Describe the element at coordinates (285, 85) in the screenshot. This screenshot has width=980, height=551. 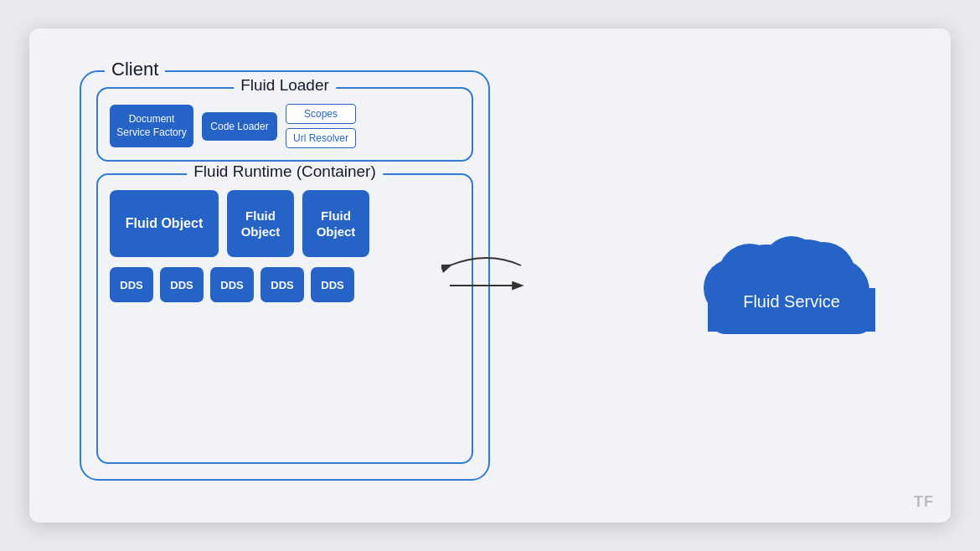
I see `fluid-loader-label: Fluid Loader` at that location.